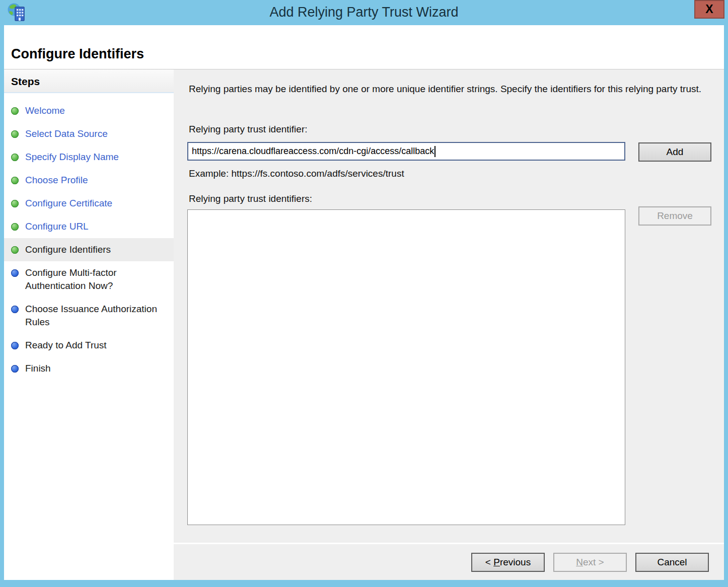 The image size is (728, 587). What do you see at coordinates (56, 180) in the screenshot?
I see `step-label: Choose Profile` at bounding box center [56, 180].